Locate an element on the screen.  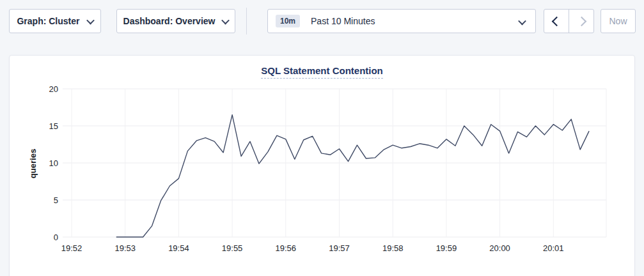
dashboard-dropdown-label: Dashboard: Overview is located at coordinates (169, 21).